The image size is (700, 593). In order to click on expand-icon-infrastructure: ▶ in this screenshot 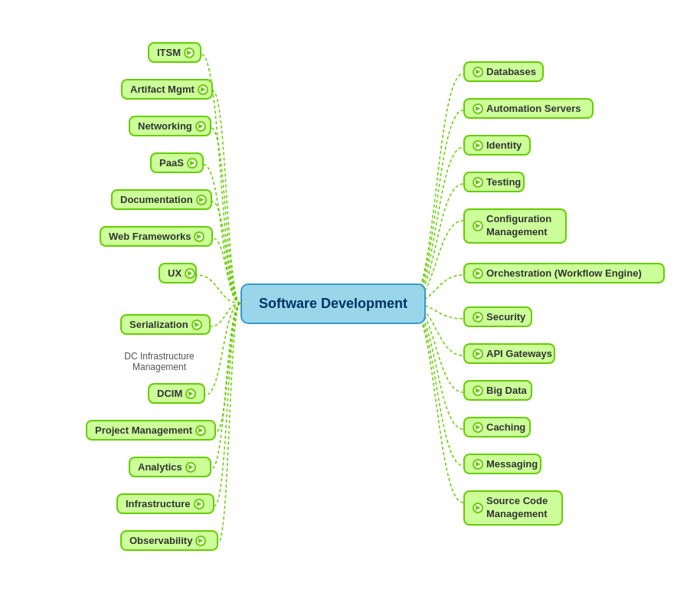, I will do `click(199, 504)`.